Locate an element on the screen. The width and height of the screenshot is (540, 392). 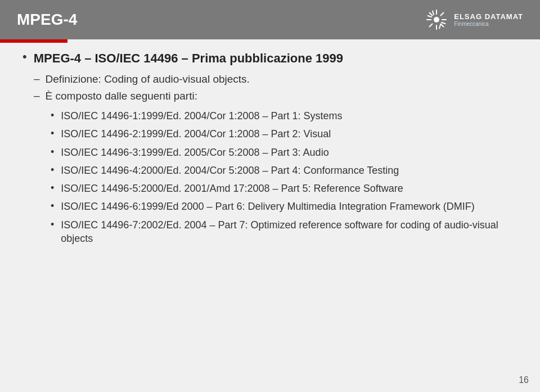
logo-main-text: ELSAG DATAMAT is located at coordinates (488, 17).